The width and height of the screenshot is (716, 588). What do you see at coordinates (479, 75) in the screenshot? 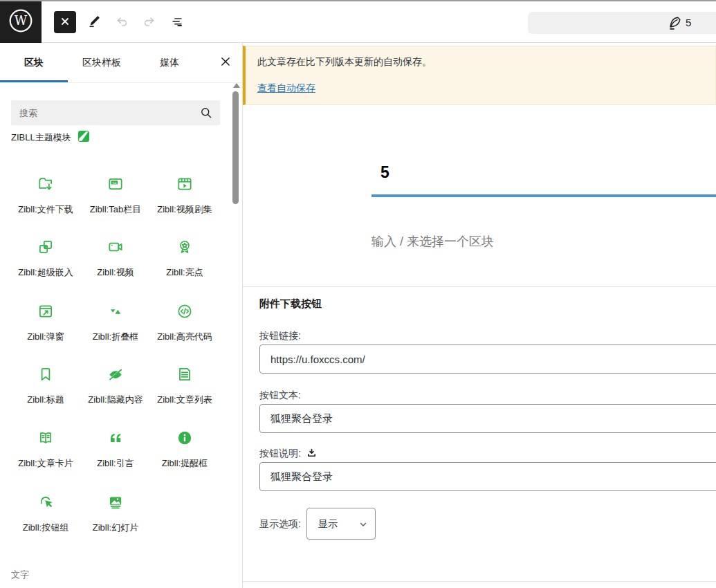
I see `autosave-notice: 此文章存在比下列版本更新的自动保存。 查看自动保存` at bounding box center [479, 75].